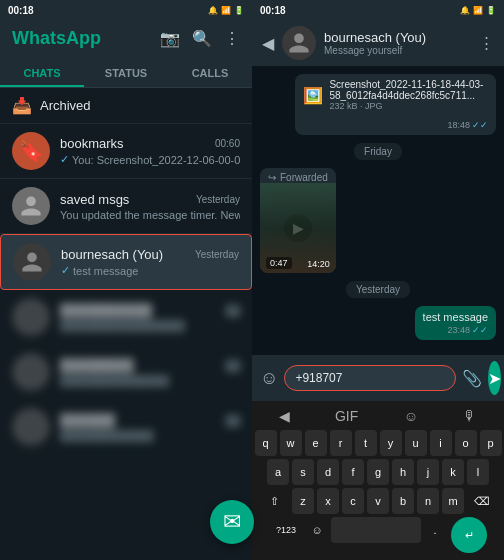 The image size is (504, 560). I want to click on archived-row: 📥 Archived, so click(126, 106).